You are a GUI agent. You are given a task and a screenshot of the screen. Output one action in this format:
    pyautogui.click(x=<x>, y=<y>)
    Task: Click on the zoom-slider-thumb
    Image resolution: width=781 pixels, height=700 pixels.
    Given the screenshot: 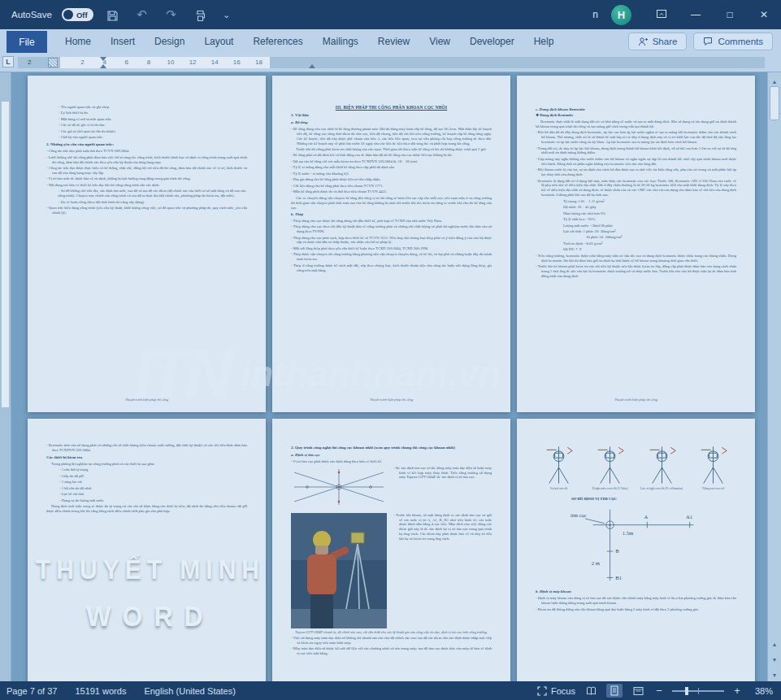 What is the action you would take?
    pyautogui.click(x=687, y=691)
    